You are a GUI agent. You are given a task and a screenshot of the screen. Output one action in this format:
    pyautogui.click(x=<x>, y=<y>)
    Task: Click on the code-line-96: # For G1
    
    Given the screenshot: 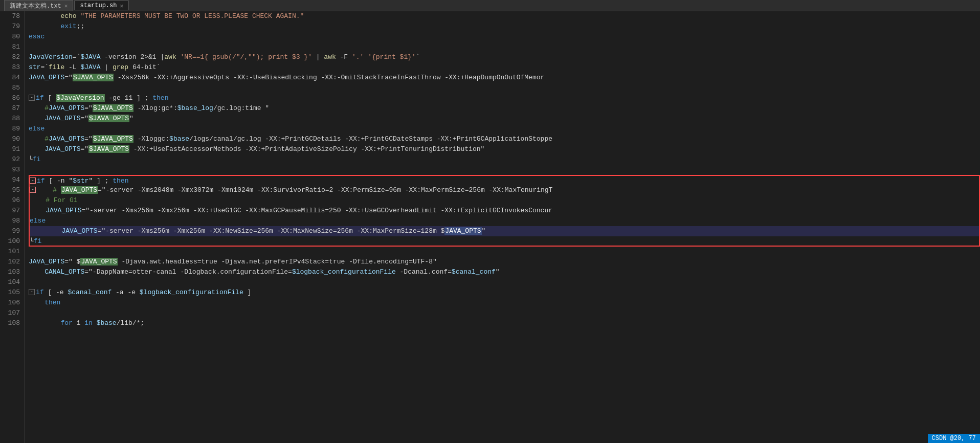 What is the action you would take?
    pyautogui.click(x=504, y=201)
    